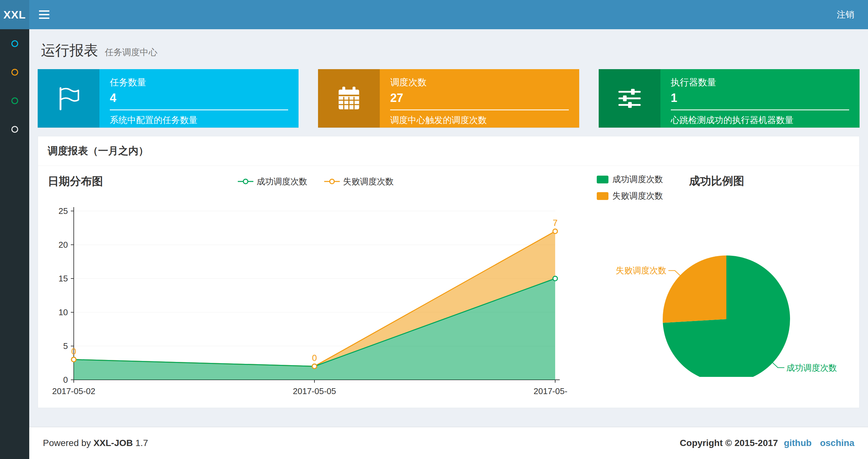 The height and width of the screenshot is (459, 868). Describe the element at coordinates (760, 98) in the screenshot. I see `info-box-content: 执行器数量 1 心跳检测成功的执行器机器数量` at that location.